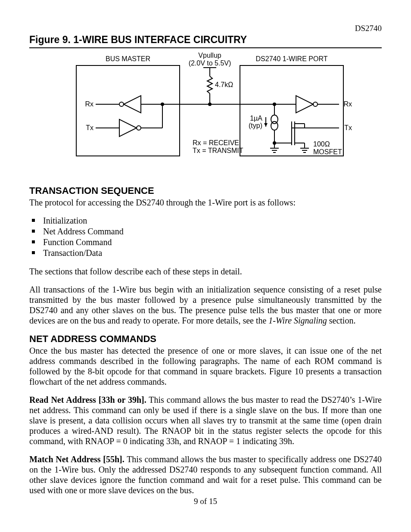 The width and height of the screenshot is (411, 532). I want to click on net-address-intro: Once the bus master has detected the pre…, so click(206, 366).